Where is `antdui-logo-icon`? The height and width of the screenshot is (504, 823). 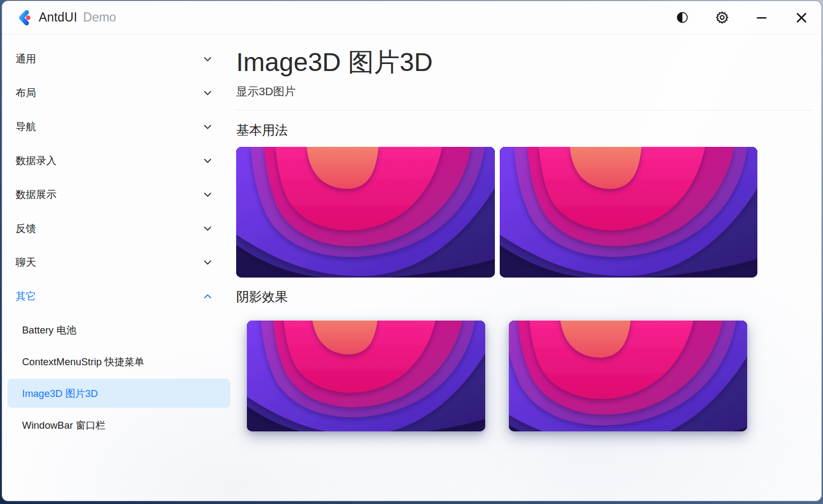
antdui-logo-icon is located at coordinates (23, 18).